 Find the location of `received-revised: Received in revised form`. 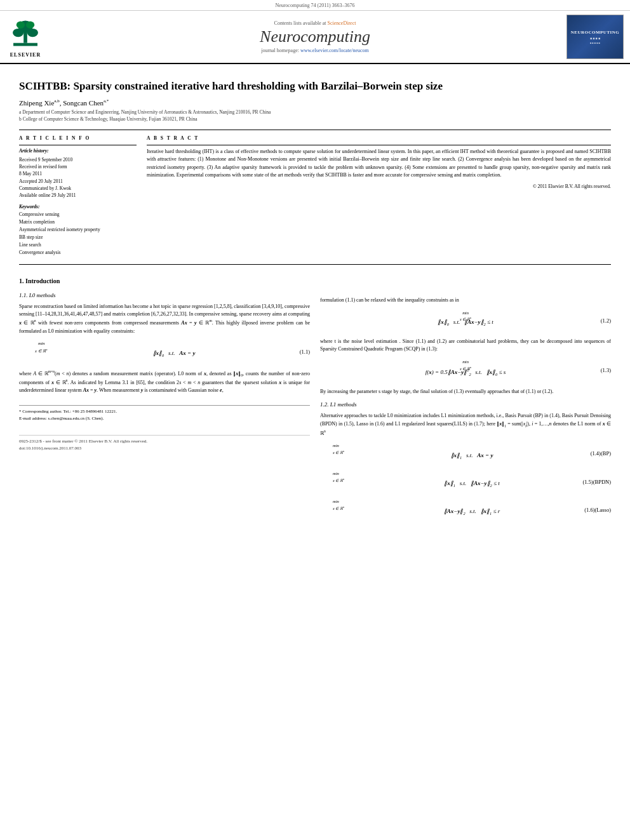

received-revised: Received in revised form is located at coordinates (77, 166).